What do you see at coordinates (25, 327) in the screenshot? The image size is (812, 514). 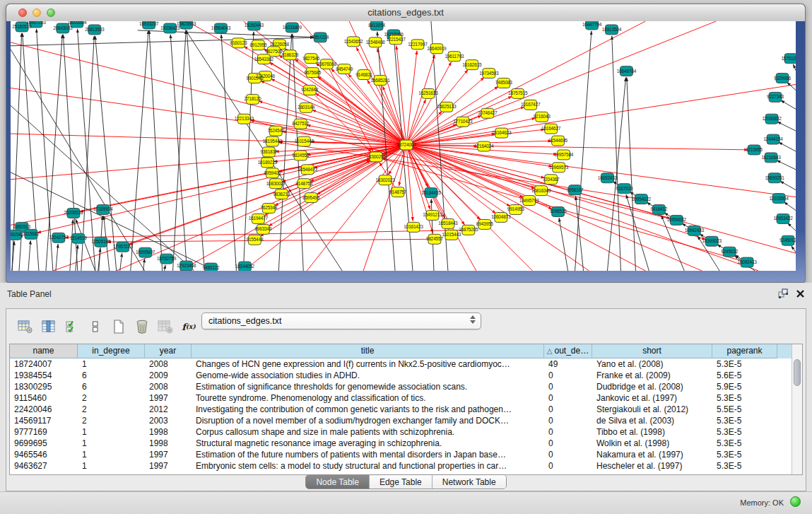 I see `table-mode-icon` at bounding box center [25, 327].